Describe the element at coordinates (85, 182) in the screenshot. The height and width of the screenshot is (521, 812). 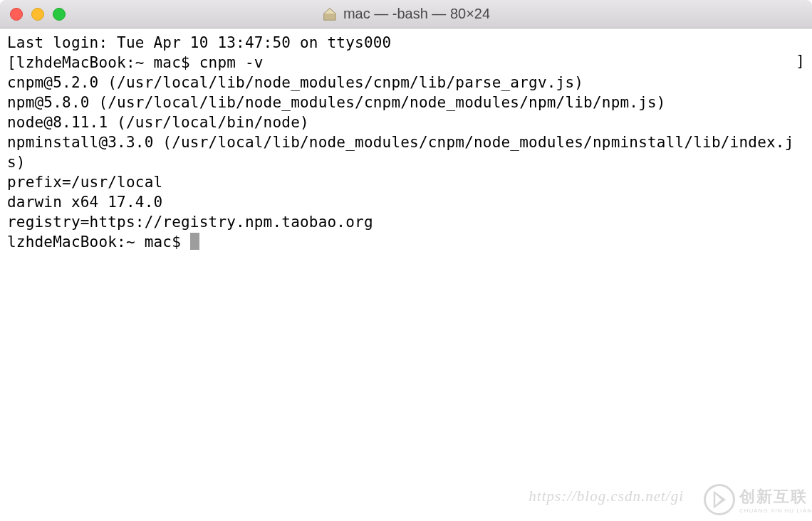
I see `terminal-line: prefix=/usr/local` at that location.